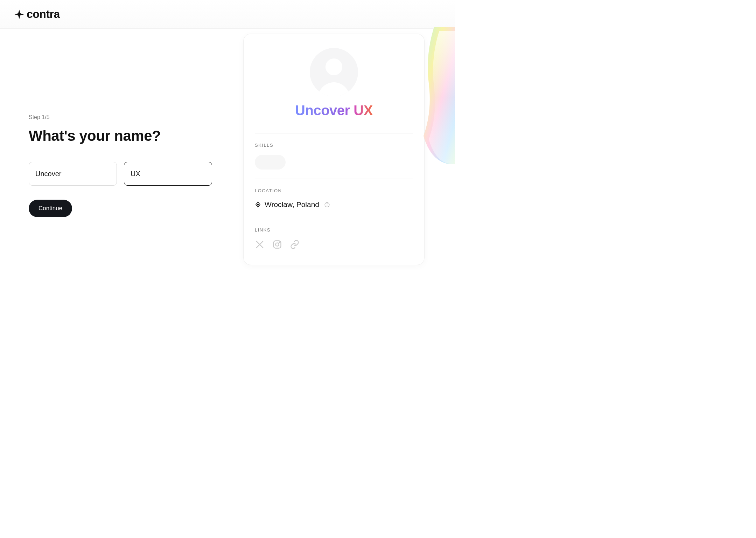  What do you see at coordinates (258, 205) in the screenshot?
I see `location-pin-icon` at bounding box center [258, 205].